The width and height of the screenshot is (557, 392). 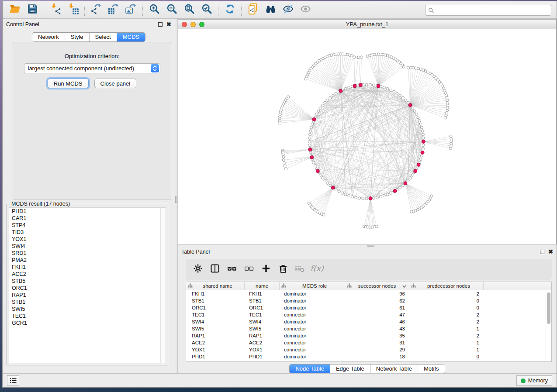 What do you see at coordinates (87, 323) in the screenshot?
I see `mcds-result-item: GCR1` at bounding box center [87, 323].